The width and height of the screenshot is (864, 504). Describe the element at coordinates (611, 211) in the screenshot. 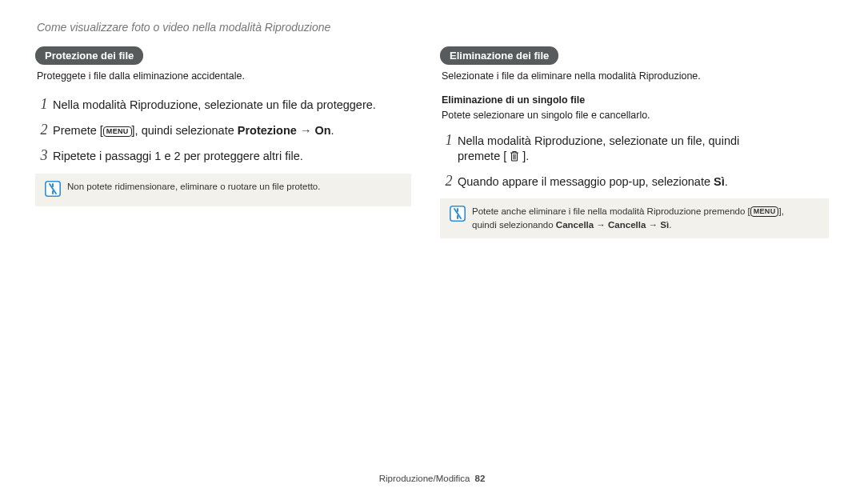

I see `text: Potete anche eliminare i file nella moda…` at that location.